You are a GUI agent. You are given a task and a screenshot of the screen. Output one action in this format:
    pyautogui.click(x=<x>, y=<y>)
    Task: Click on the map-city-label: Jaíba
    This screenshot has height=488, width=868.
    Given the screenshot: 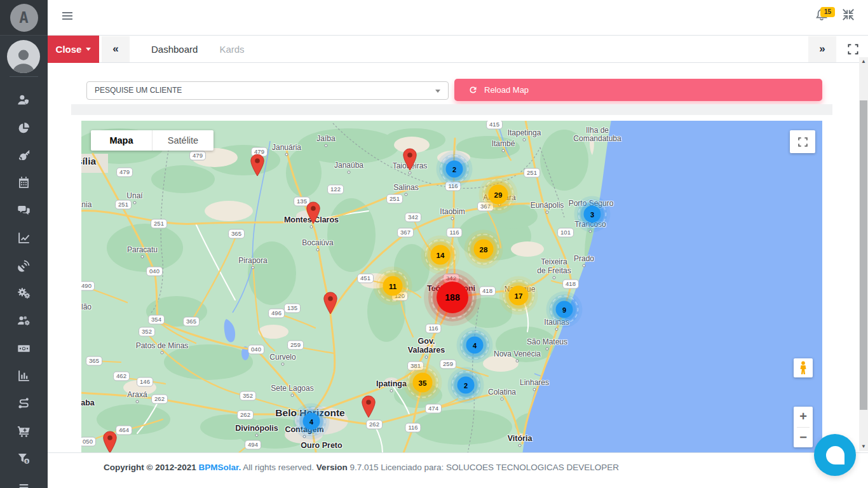 What is the action you would take?
    pyautogui.click(x=325, y=139)
    